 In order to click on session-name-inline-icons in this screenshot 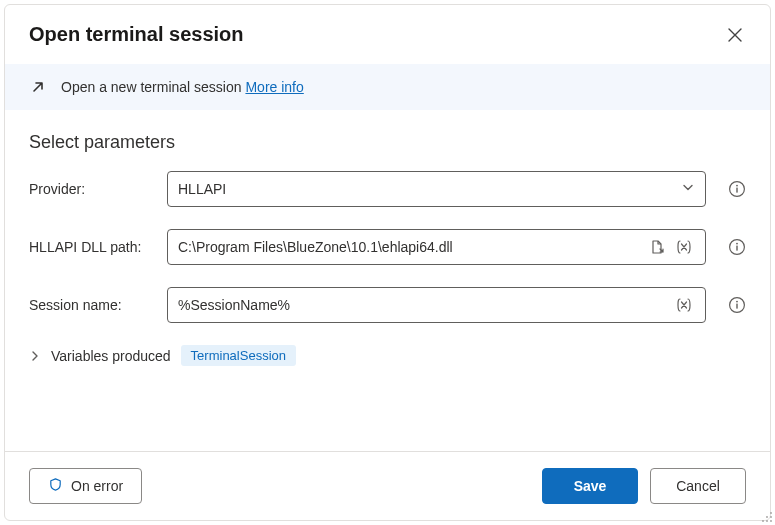, I will do `click(684, 305)`.